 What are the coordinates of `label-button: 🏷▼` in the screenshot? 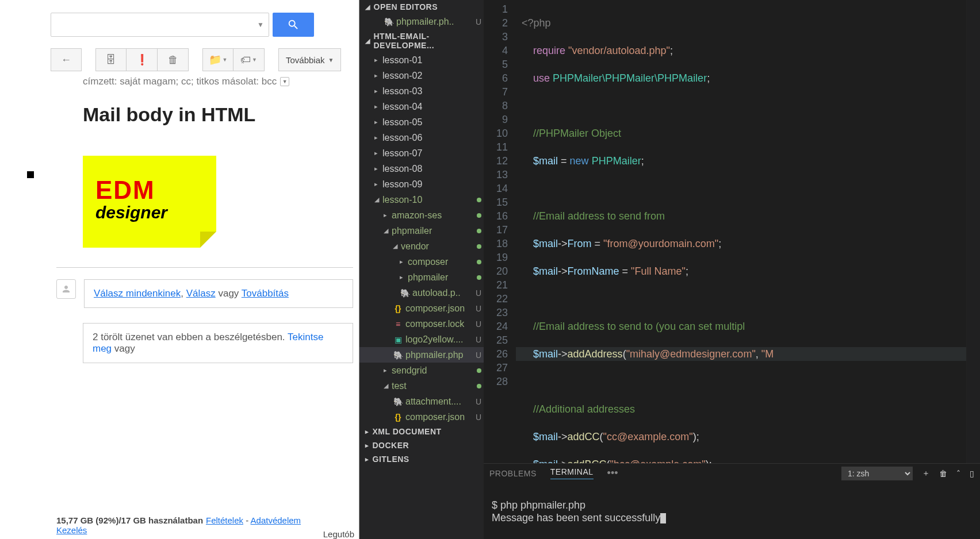 It's located at (249, 60).